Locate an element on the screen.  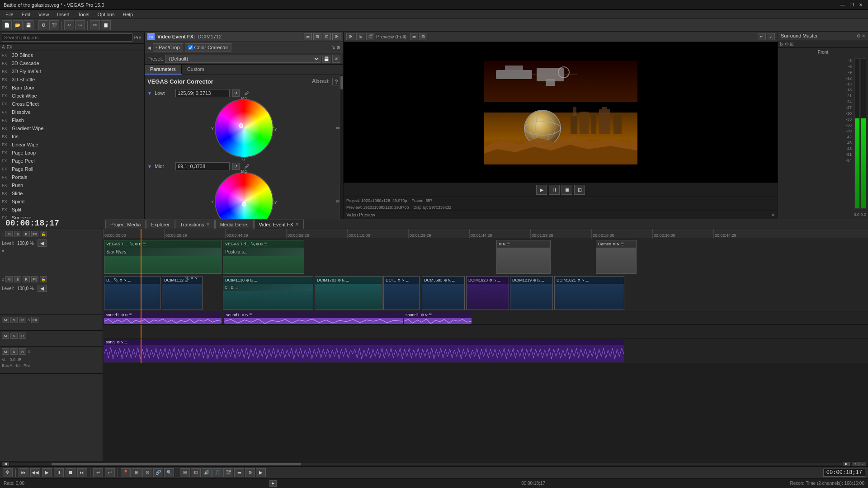
save-button: 💾 is located at coordinates (28, 25).